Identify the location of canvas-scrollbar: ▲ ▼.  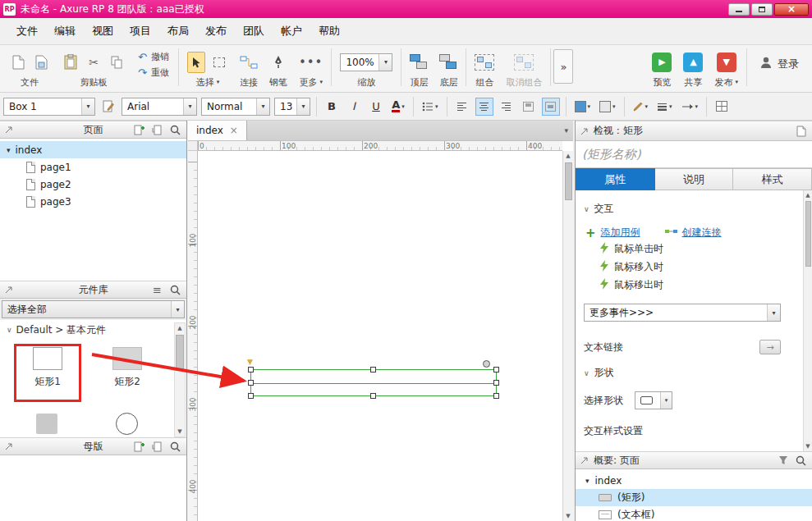
(568, 336).